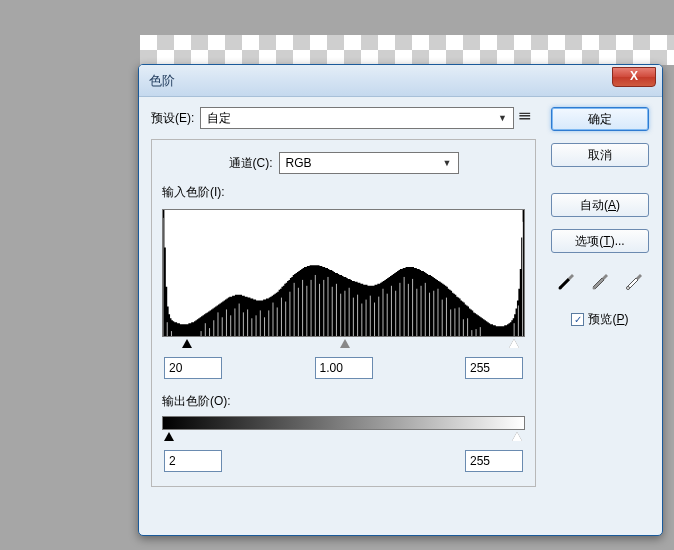  I want to click on preview-label: 预览(P), so click(608, 320).